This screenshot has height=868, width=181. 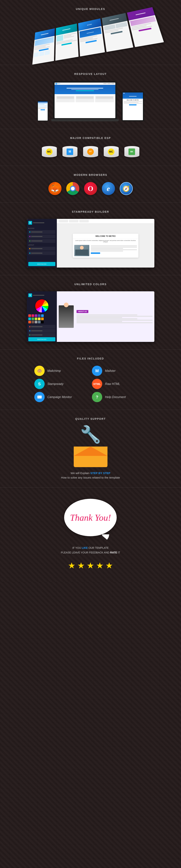 What do you see at coordinates (98, 36) in the screenshot?
I see `modules-visual: M ETRO` at bounding box center [98, 36].